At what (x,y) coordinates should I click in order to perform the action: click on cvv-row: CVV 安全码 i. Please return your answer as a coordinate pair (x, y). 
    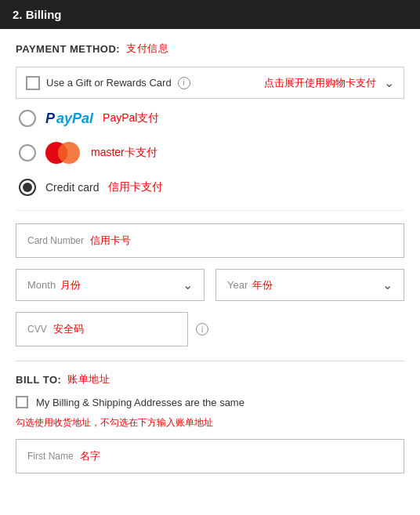
    Looking at the image, I should click on (210, 329).